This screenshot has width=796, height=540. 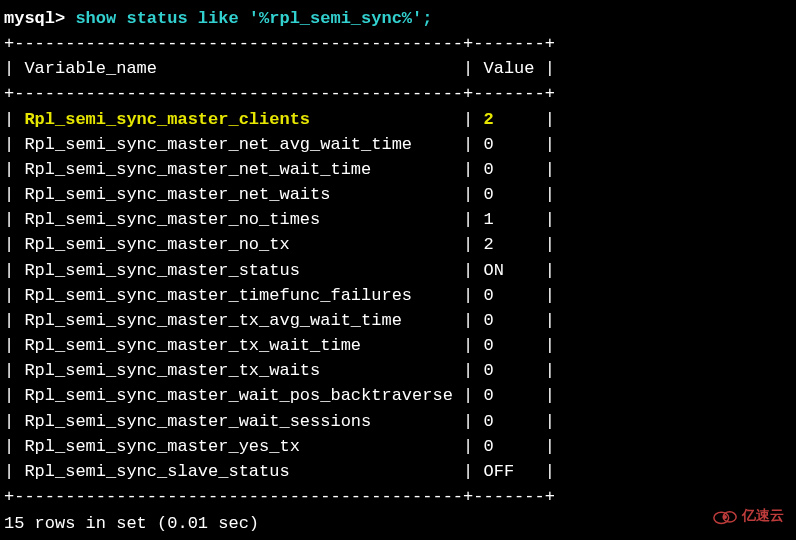 What do you see at coordinates (510, 472) in the screenshot?
I see `value-cell: OFF` at bounding box center [510, 472].